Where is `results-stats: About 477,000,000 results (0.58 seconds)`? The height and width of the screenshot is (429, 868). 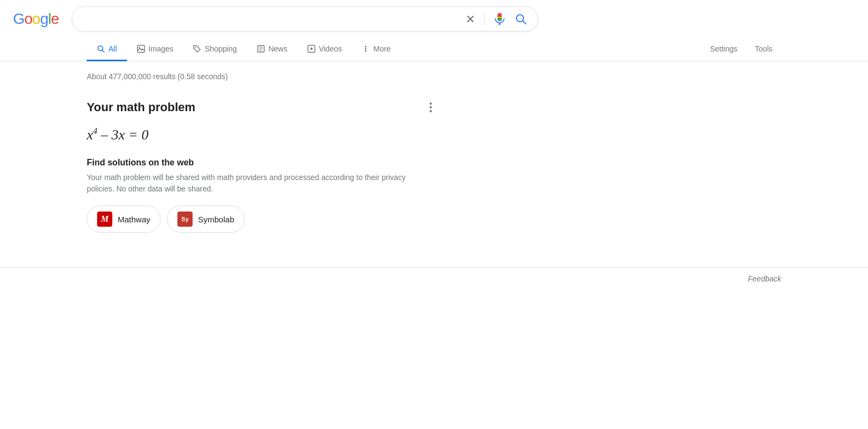 results-stats: About 477,000,000 results (0.58 seconds) is located at coordinates (260, 75).